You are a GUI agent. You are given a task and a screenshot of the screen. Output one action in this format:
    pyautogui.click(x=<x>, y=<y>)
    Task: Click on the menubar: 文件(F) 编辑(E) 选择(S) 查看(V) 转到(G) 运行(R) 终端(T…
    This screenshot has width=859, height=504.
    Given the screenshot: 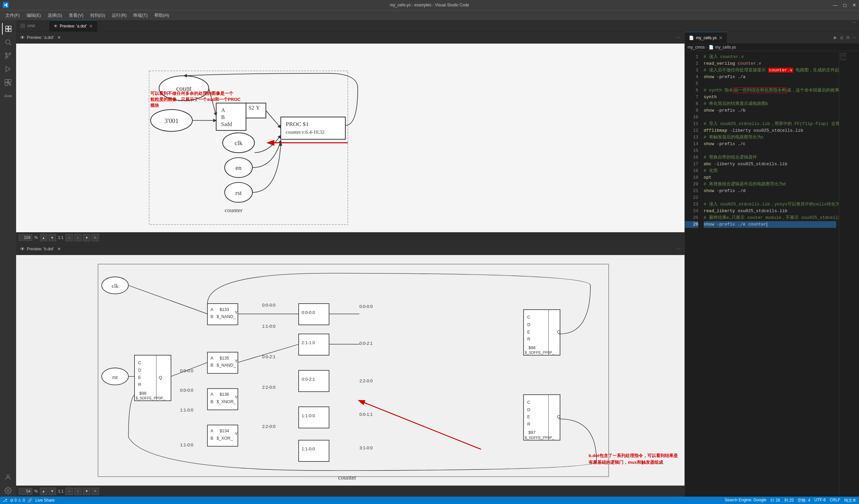 What is the action you would take?
    pyautogui.click(x=430, y=15)
    